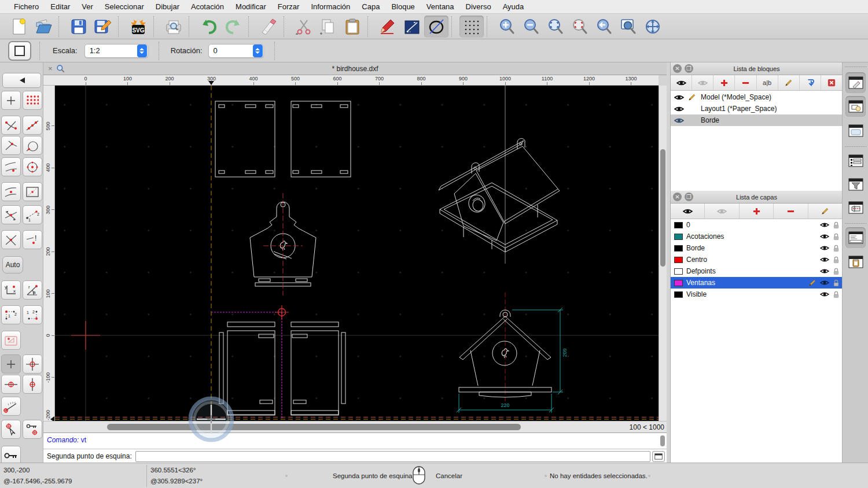 The image size is (868, 488). What do you see at coordinates (855, 83) in the screenshot?
I see `property-editor-toggle` at bounding box center [855, 83].